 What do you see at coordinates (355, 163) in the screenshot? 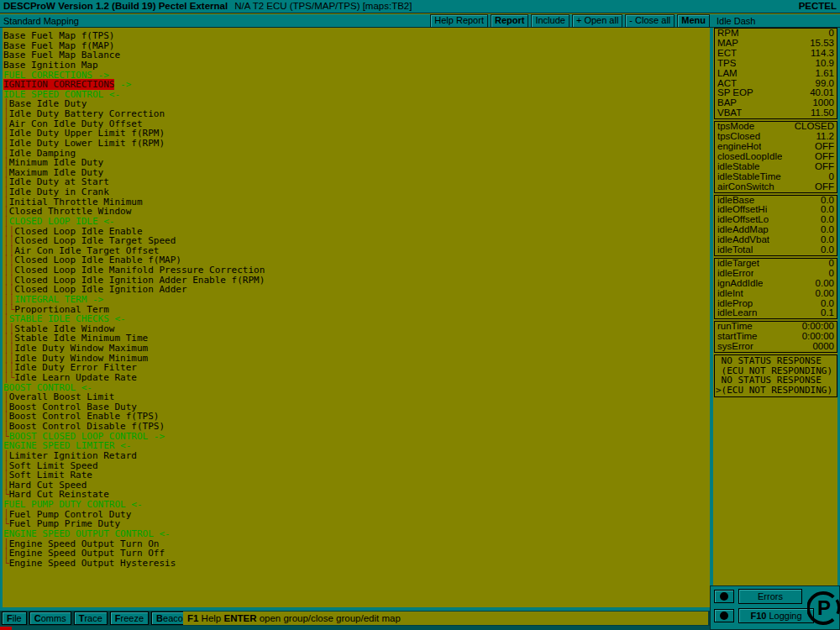
I see `tree-item: │Minimum Idle Duty` at bounding box center [355, 163].